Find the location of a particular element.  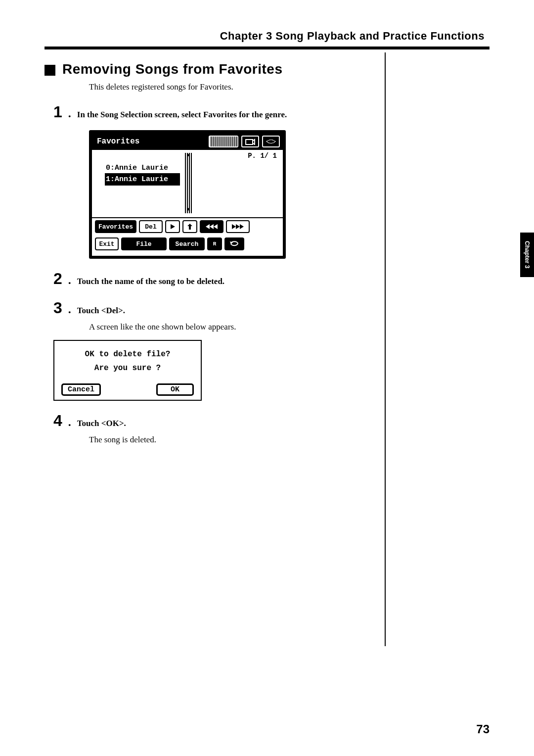

step-text: Touch <Del>. is located at coordinates (101, 311).